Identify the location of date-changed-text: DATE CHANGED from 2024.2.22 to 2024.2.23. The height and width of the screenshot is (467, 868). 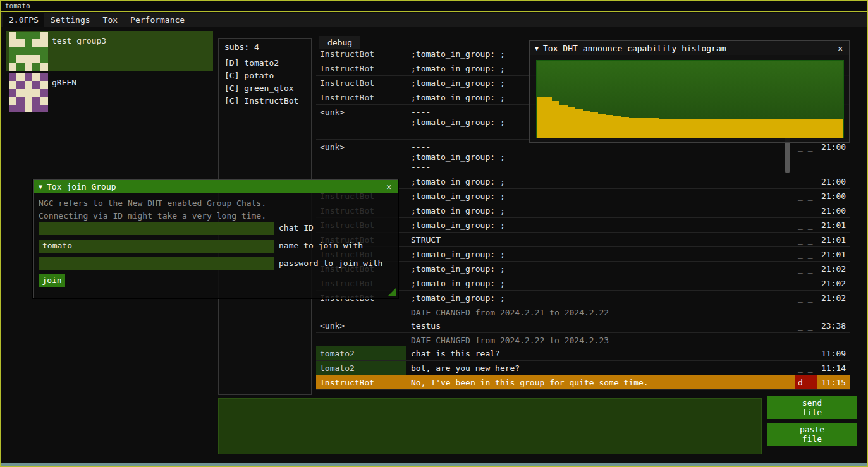
(601, 339).